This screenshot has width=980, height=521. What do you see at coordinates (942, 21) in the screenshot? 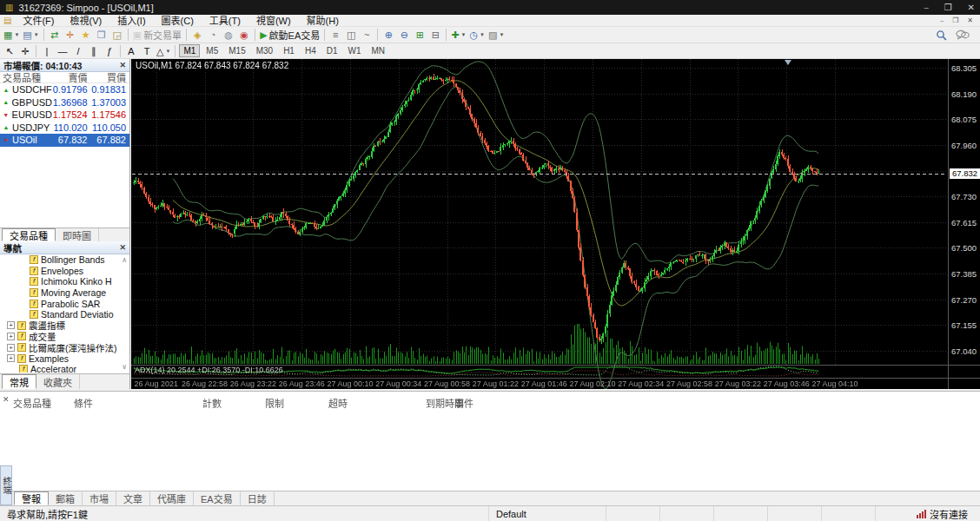
I see `child-minimize-button: ⎯` at bounding box center [942, 21].